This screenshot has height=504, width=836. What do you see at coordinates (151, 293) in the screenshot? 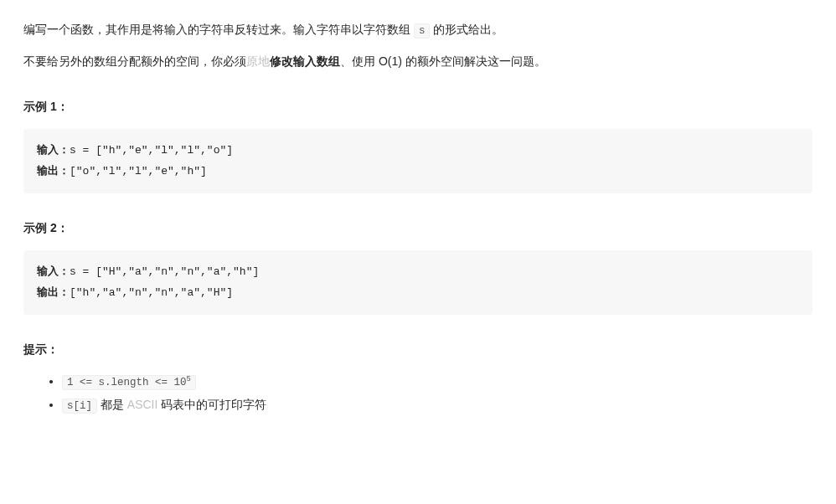
I see `output-value: ["h","a","n","n","a","H"]` at bounding box center [151, 293].